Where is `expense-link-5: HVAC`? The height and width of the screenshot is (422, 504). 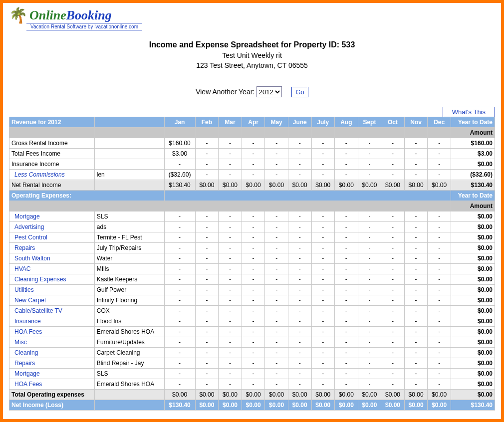 expense-link-5: HVAC is located at coordinates (52, 269).